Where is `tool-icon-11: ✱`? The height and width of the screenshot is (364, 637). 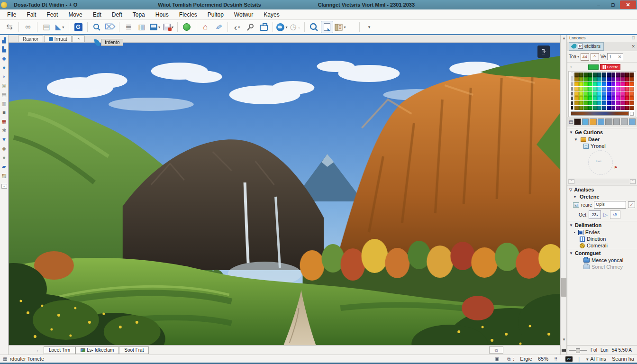
tool-icon-11: ✱ is located at coordinates (4, 130).